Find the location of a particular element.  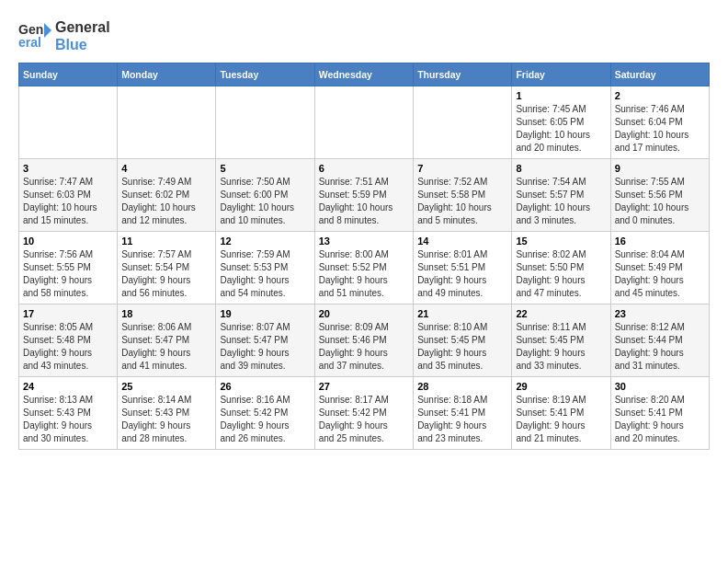

calendar-cell: 20Sunrise: 8:09 AM Sunset: 5:46 PM Dayli… is located at coordinates (364, 340).